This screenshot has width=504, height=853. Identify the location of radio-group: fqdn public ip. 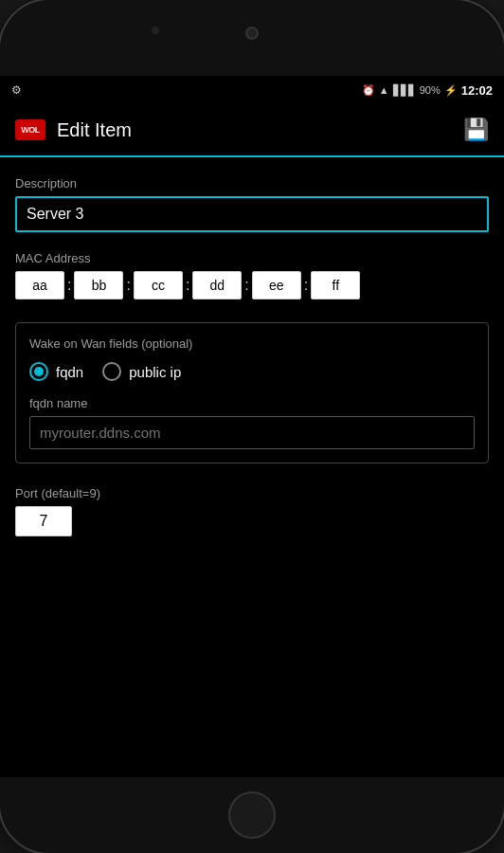
(252, 372).